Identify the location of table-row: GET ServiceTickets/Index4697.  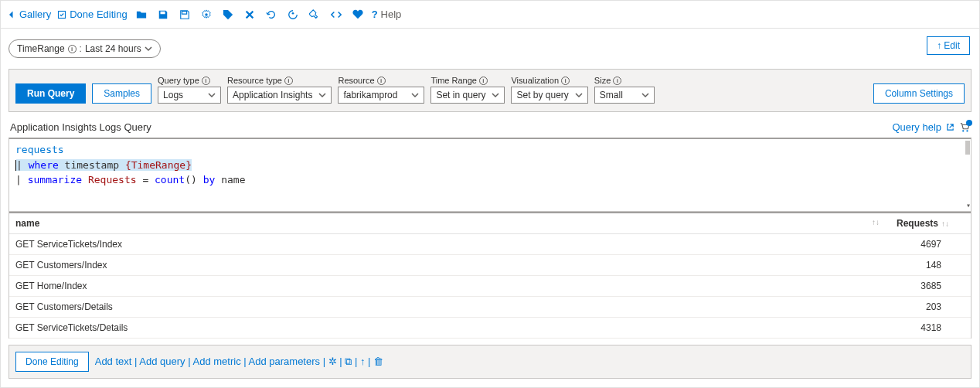
(490, 244).